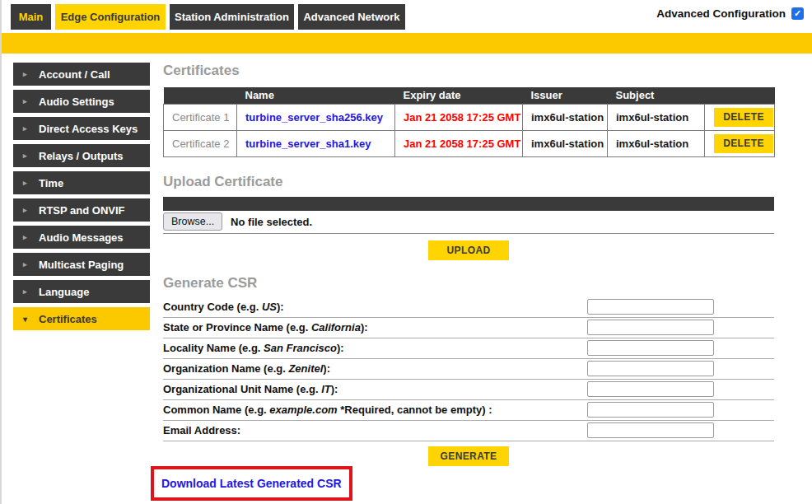  I want to click on column-header-subject: Subject, so click(656, 96).